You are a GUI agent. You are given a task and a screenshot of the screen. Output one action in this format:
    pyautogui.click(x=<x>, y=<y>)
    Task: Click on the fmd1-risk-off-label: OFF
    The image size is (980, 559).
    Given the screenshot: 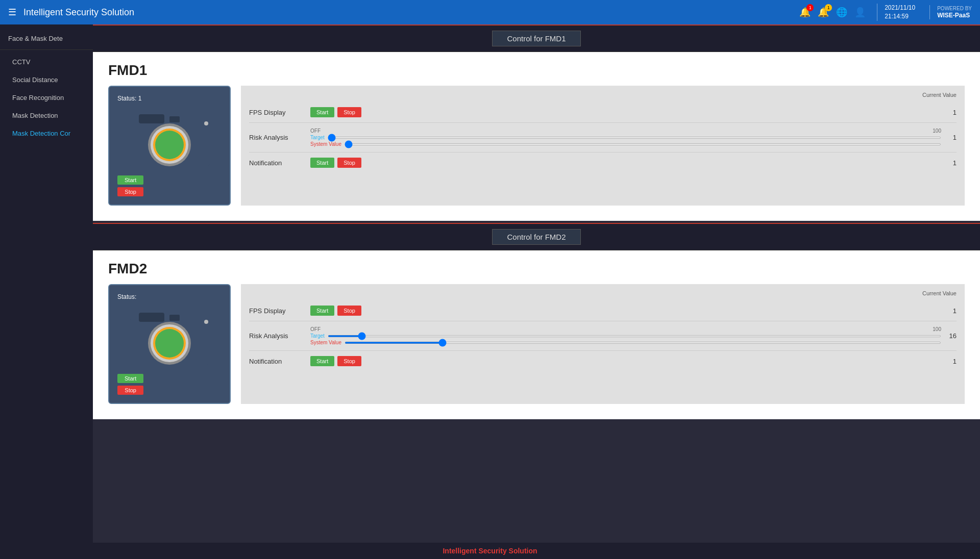 What is the action you would take?
    pyautogui.click(x=315, y=131)
    